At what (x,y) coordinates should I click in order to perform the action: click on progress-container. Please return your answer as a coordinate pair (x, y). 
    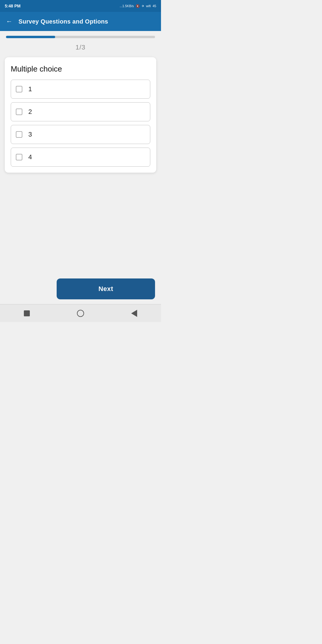
    Looking at the image, I should click on (80, 35).